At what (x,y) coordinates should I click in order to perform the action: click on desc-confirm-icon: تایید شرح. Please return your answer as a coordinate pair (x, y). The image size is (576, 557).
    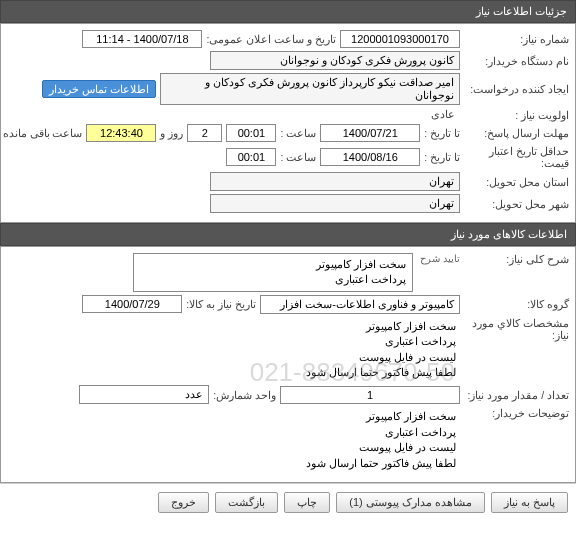
    Looking at the image, I should click on (440, 258).